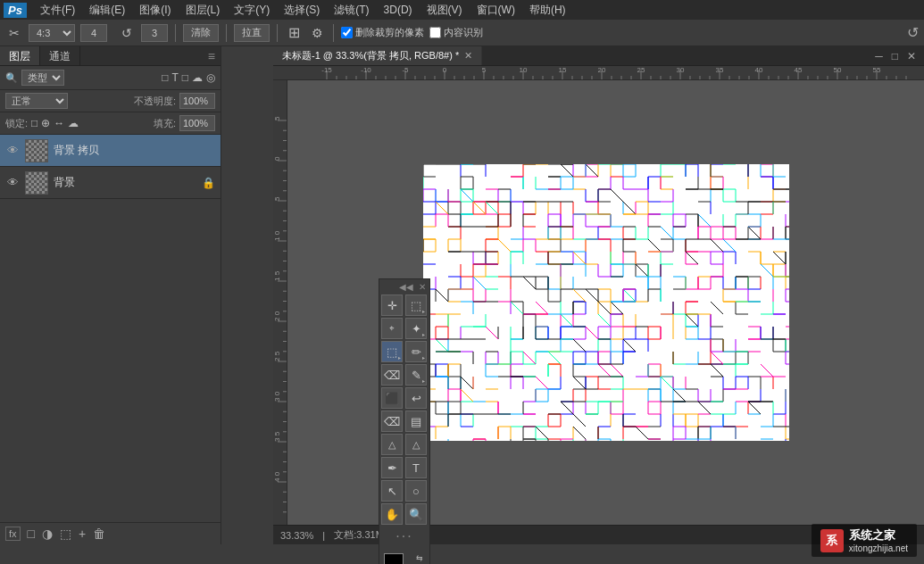 The image size is (924, 564). What do you see at coordinates (346, 32) in the screenshot?
I see `delete-pixels-checkbox` at bounding box center [346, 32].